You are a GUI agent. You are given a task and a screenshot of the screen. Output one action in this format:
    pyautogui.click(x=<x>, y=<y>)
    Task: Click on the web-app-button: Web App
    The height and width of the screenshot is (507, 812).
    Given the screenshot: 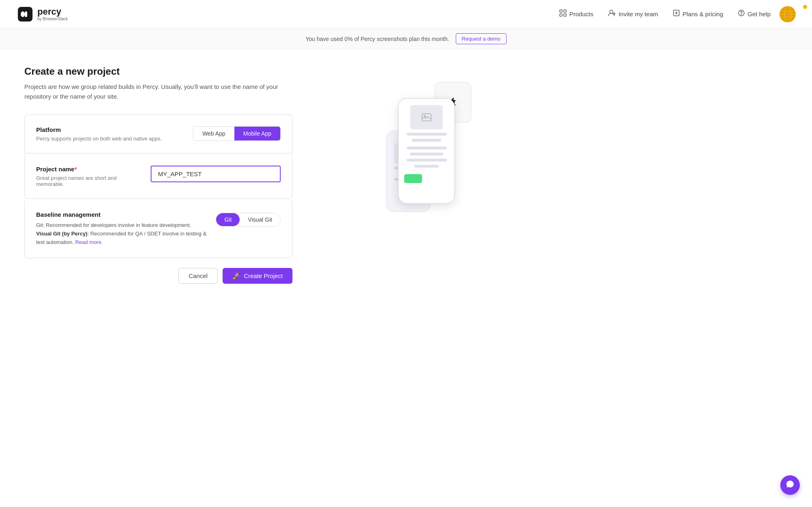 What is the action you would take?
    pyautogui.click(x=214, y=134)
    